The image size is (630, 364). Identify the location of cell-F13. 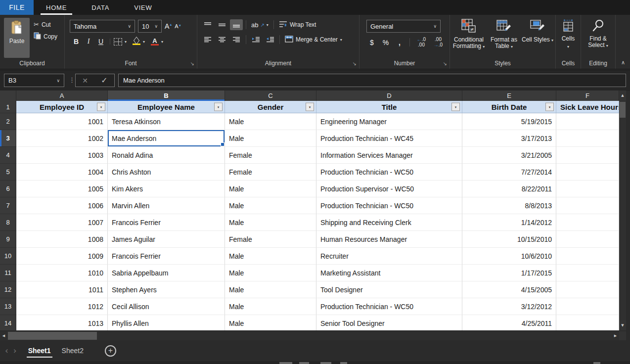
(587, 307).